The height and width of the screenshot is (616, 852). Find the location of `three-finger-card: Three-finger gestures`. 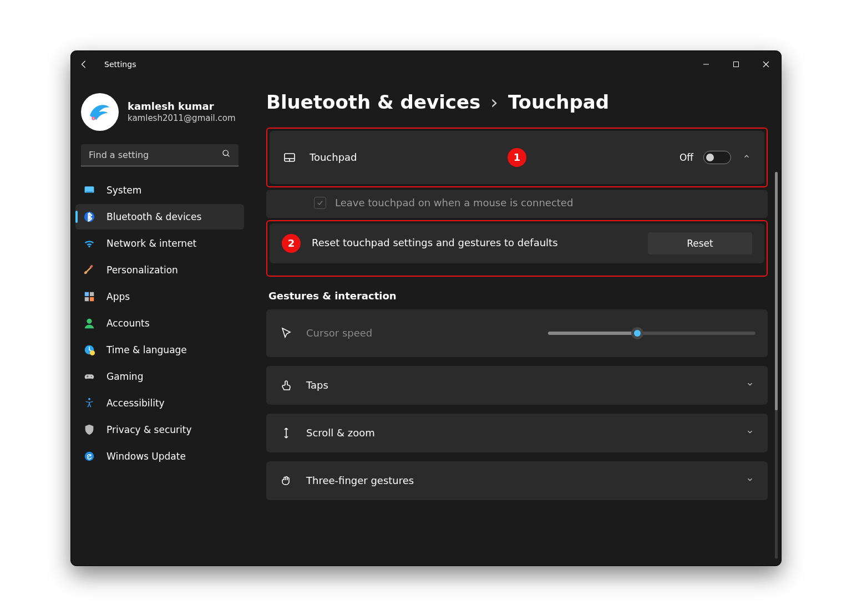

three-finger-card: Three-finger gestures is located at coordinates (517, 481).